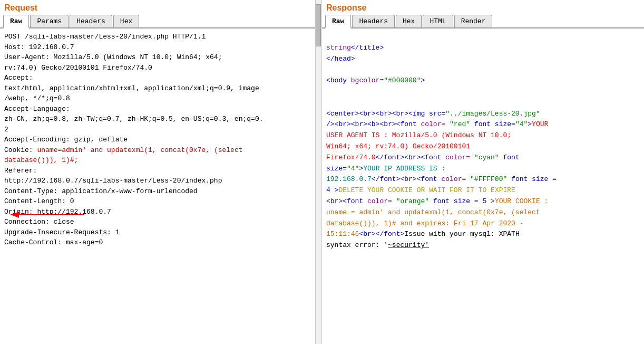 The width and height of the screenshot is (644, 344). Describe the element at coordinates (318, 172) in the screenshot. I see `request-scrollbar` at that location.